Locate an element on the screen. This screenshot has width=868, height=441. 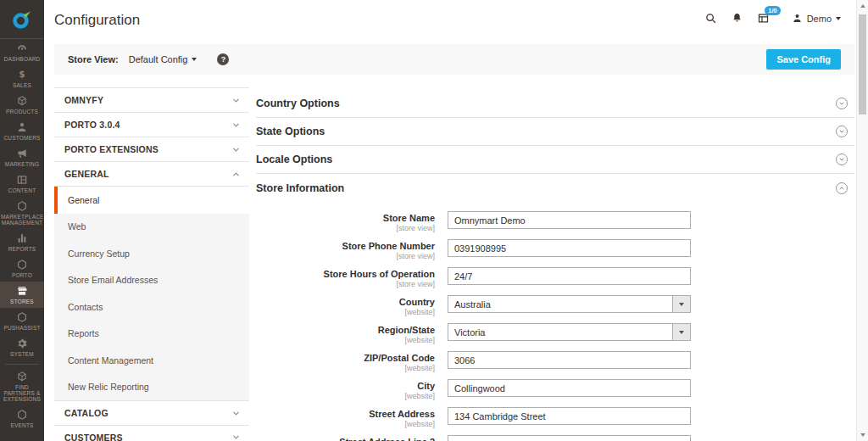
field-label: Store Hours of Operation is located at coordinates (346, 274).